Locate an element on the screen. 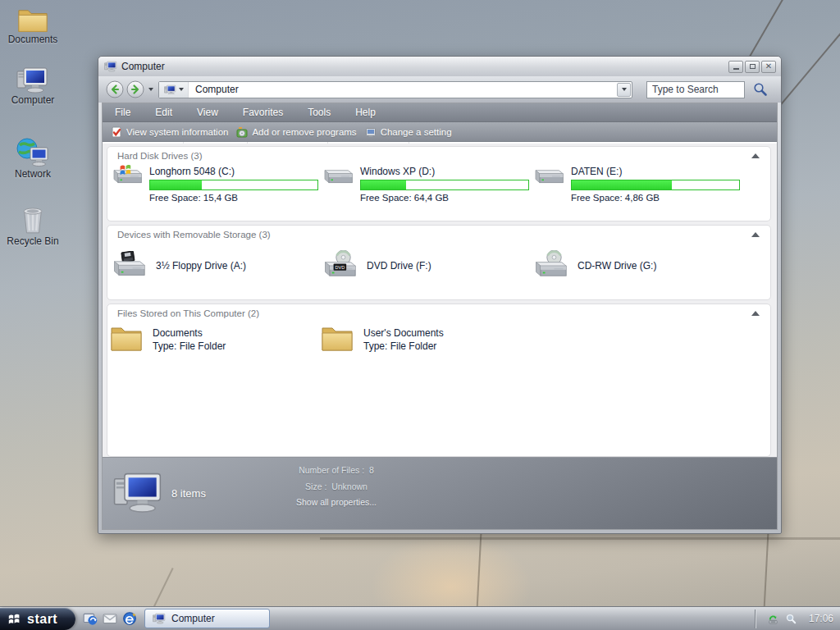  dvd-drive-icon: DVD is located at coordinates (339, 266).